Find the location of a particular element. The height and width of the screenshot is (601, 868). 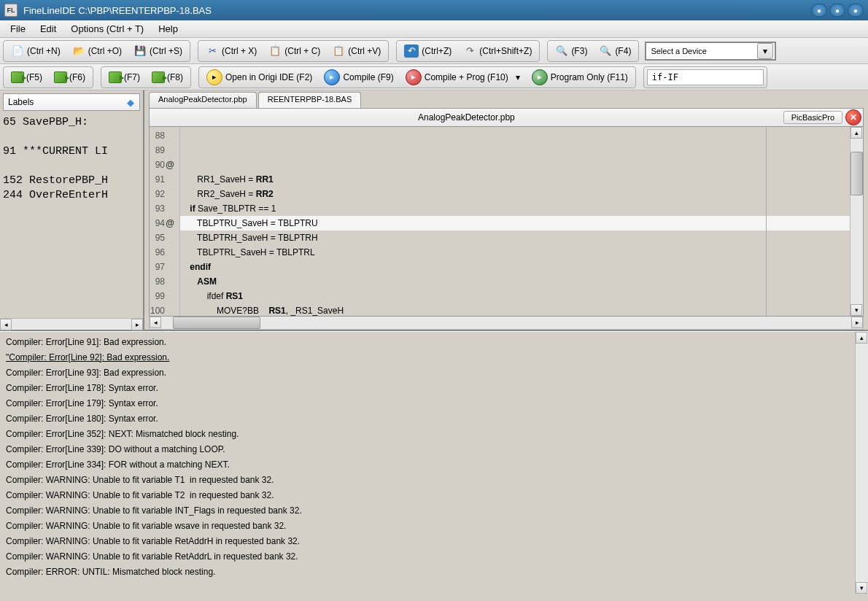

findreplace-button: 🔍(F4) is located at coordinates (615, 51).